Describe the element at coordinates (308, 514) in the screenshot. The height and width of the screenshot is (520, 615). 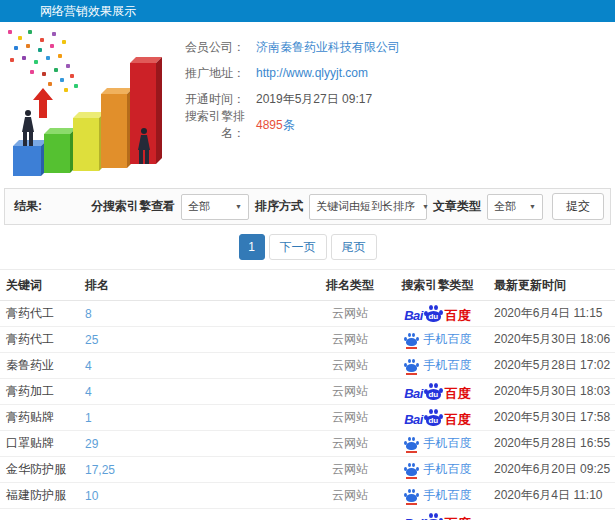
I see `table-row: Bai du 百度` at that location.